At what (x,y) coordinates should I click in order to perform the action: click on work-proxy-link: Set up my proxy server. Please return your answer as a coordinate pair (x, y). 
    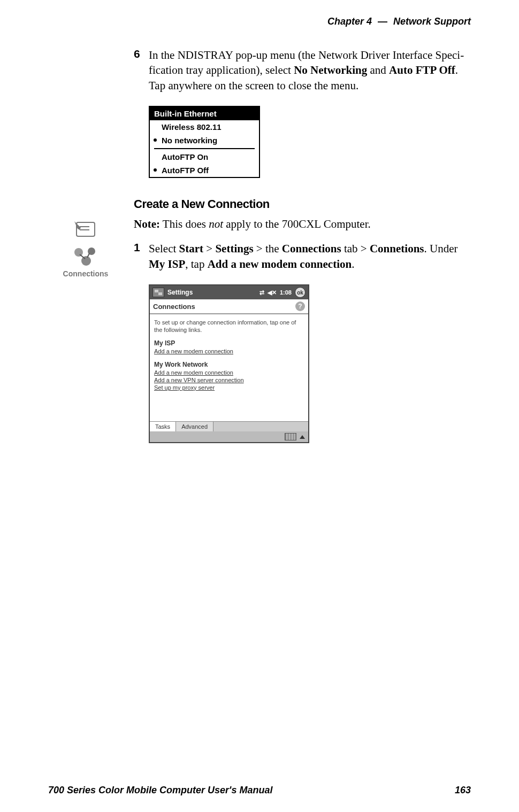
    Looking at the image, I should click on (229, 388).